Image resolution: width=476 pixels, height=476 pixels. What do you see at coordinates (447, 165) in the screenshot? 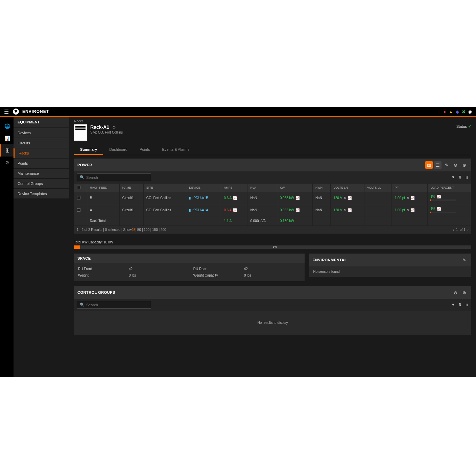
I see `edit-icon: ✎` at bounding box center [447, 165].